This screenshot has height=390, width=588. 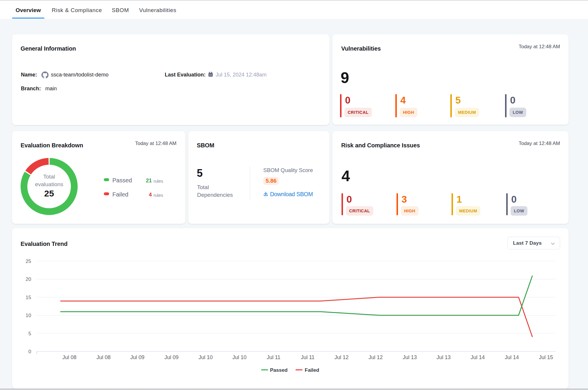 I want to click on svg-text: 10, so click(x=28, y=315).